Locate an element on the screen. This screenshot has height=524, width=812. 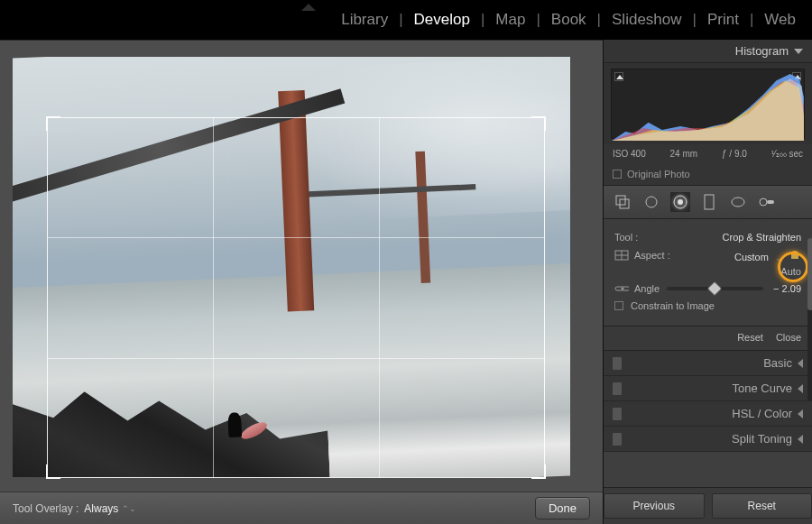
constrain-checkbox is located at coordinates (619, 306).